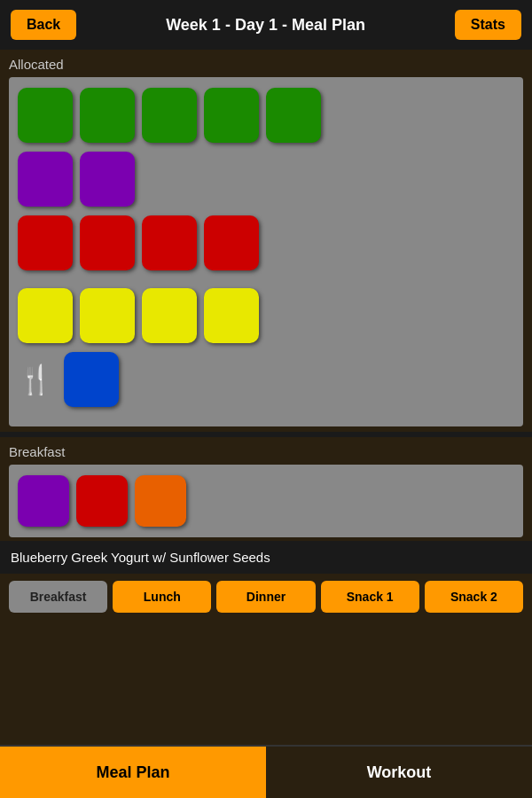 The image size is (532, 798). I want to click on tab-snack2: Snack 2, so click(473, 597).